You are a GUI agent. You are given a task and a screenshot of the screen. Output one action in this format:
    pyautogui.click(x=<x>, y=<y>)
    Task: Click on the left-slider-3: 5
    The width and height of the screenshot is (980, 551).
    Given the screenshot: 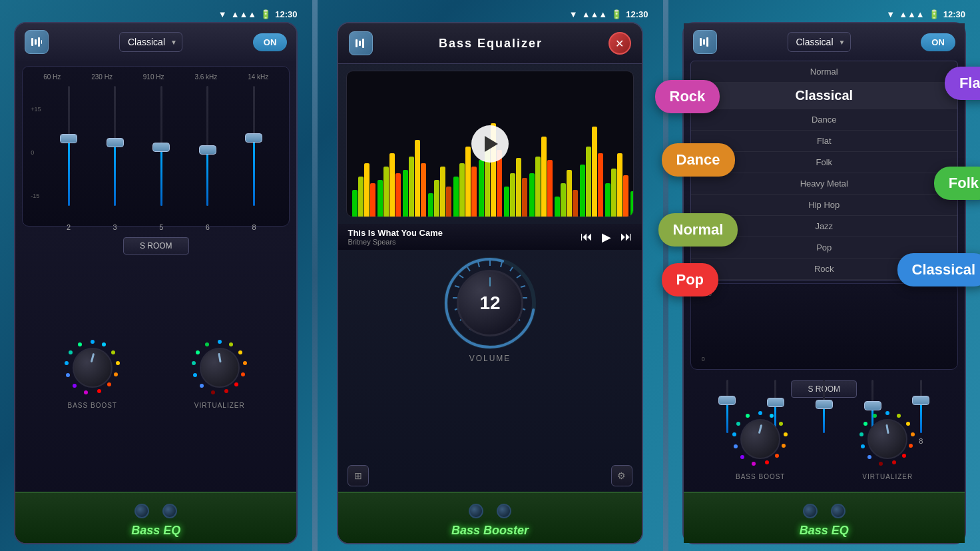 What is the action you would take?
    pyautogui.click(x=161, y=153)
    